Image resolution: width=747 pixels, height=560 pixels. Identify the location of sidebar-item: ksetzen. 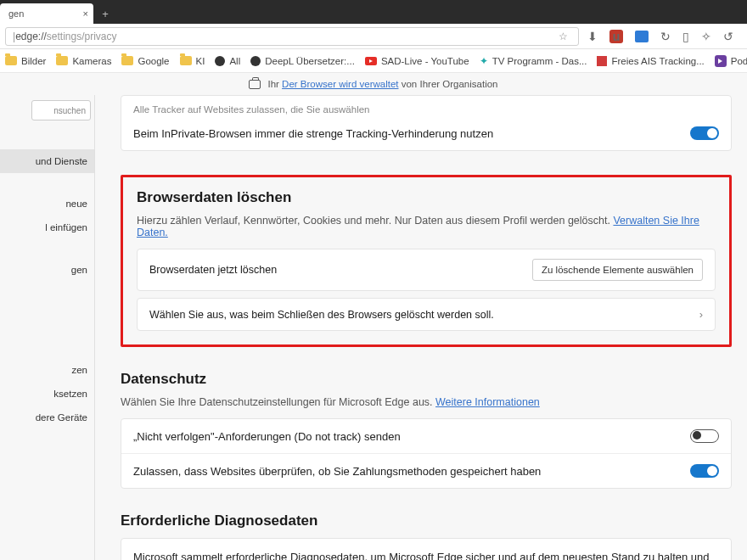
(48, 394).